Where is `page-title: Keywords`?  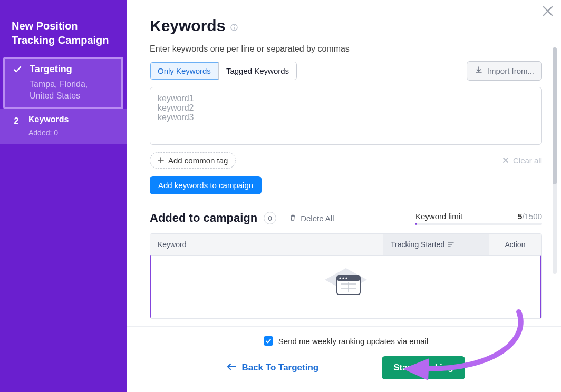 page-title: Keywords is located at coordinates (346, 26).